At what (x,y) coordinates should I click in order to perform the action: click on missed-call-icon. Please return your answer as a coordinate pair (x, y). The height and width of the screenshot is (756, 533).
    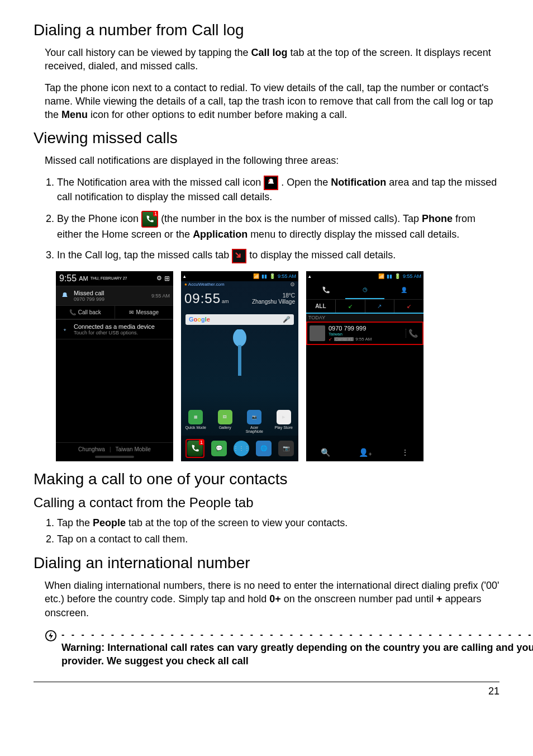
    Looking at the image, I should click on (65, 296).